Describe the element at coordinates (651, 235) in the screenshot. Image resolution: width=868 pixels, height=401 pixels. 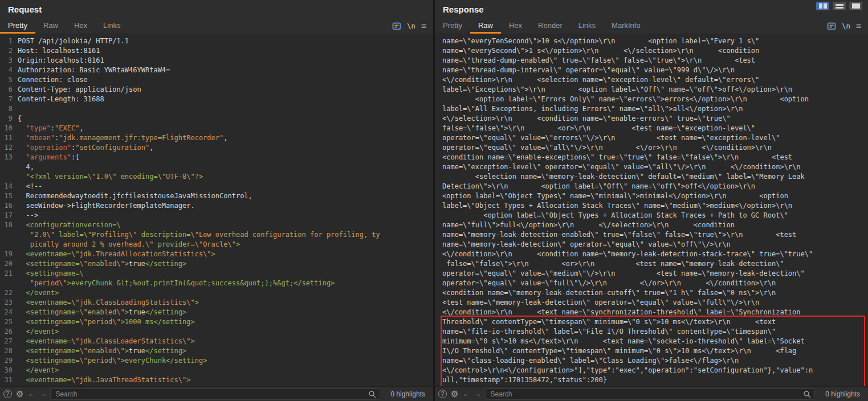
I see `response-code-line: name=\"memory-leak-detection-enabled\" t…` at that location.